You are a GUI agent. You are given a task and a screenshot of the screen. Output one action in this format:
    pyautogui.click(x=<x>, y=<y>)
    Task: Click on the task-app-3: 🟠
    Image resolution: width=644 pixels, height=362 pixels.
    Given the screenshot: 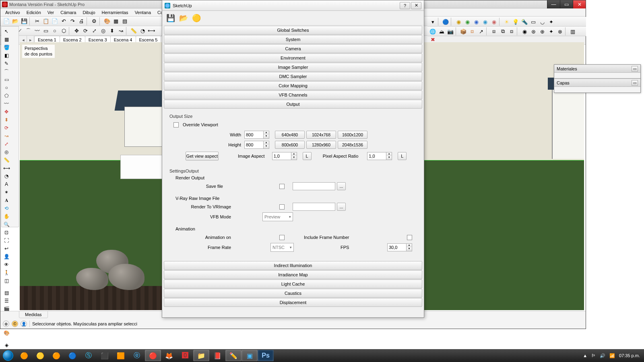 What is the action you would take?
    pyautogui.click(x=56, y=356)
    